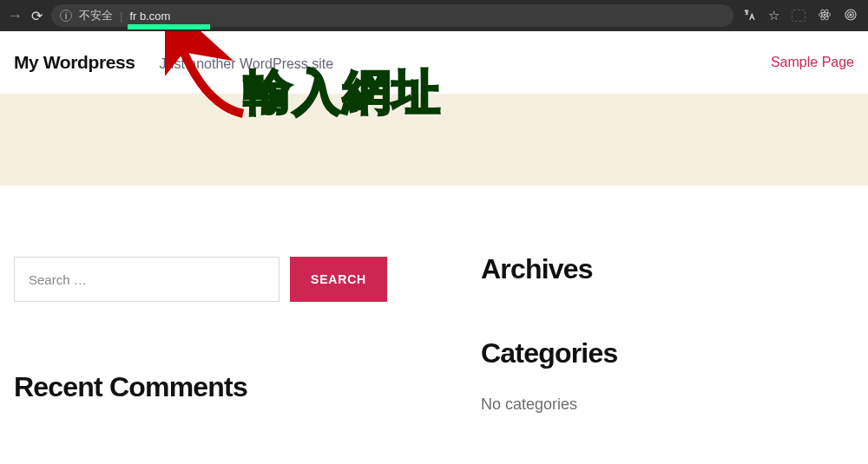 The height and width of the screenshot is (464, 868). Describe the element at coordinates (95, 16) in the screenshot. I see `insecure-label: 不安全` at that location.